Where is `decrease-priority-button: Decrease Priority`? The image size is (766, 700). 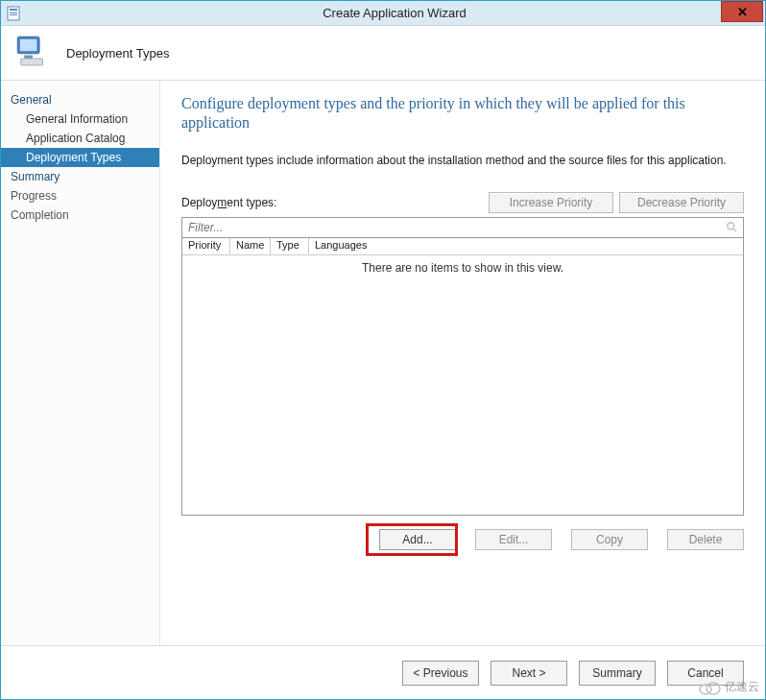
decrease-priority-button: Decrease Priority is located at coordinates (682, 203).